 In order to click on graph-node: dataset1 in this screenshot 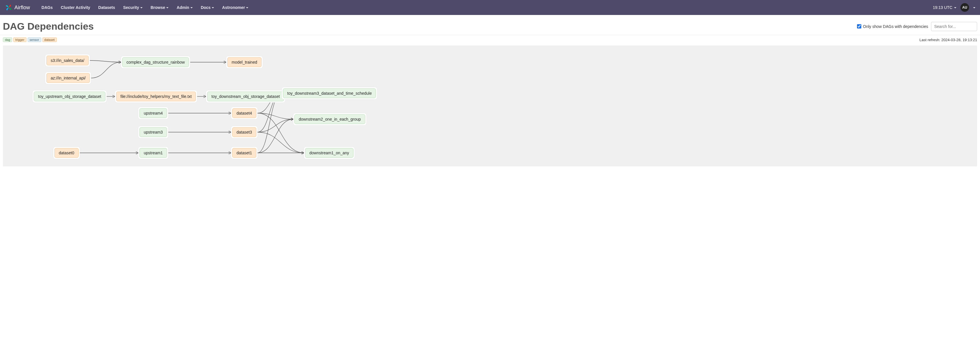, I will do `click(244, 153)`.